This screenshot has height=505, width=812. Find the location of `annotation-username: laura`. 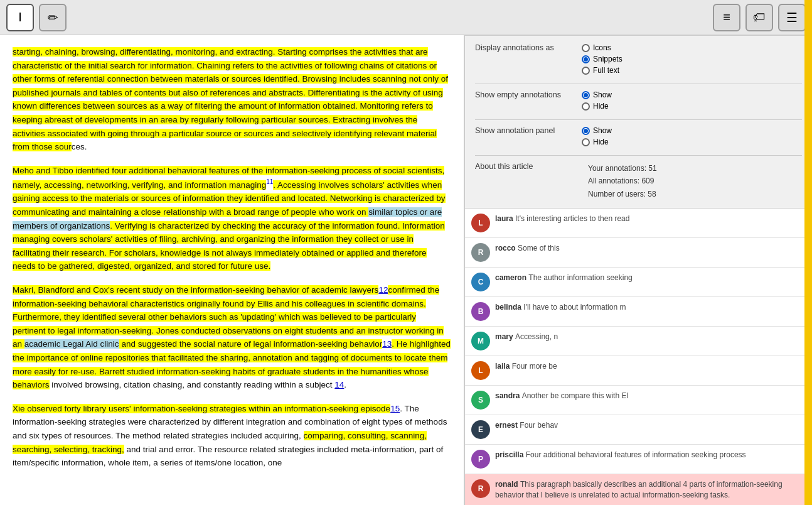

annotation-username: laura is located at coordinates (505, 219).